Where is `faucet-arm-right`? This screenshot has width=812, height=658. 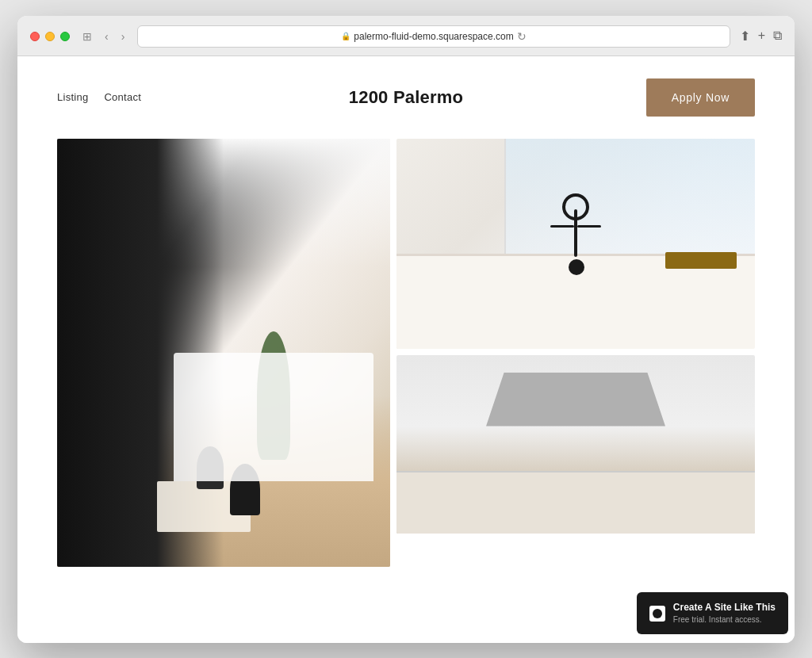
faucet-arm-right is located at coordinates (589, 227).